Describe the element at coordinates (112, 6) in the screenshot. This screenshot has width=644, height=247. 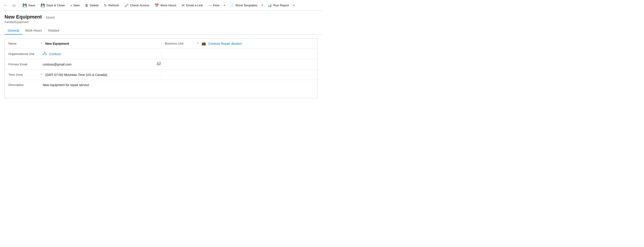
I see `refresh-button: ↻ Refresh` at that location.